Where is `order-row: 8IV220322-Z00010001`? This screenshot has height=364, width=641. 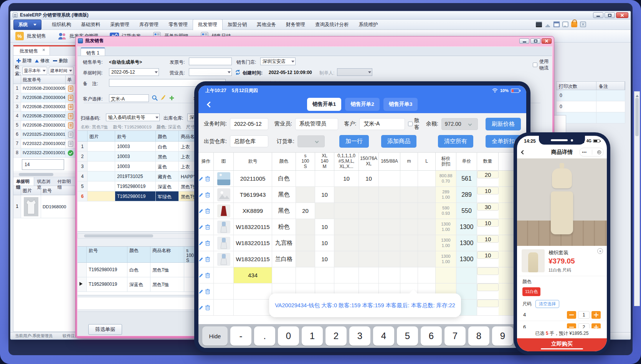
order-row: 8IV220322-Z00010001 is located at coordinates (45, 153).